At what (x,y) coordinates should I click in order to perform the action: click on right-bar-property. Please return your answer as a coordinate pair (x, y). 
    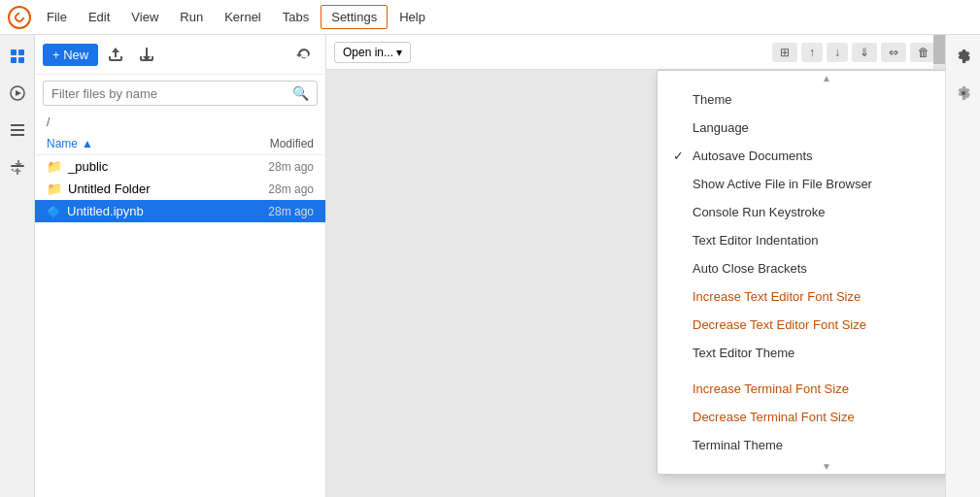
    Looking at the image, I should click on (963, 93).